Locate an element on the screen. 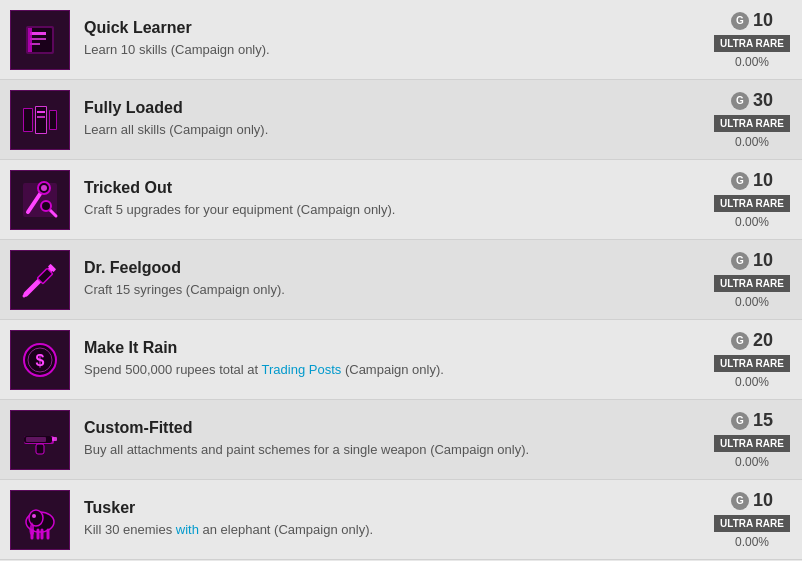  achievement-desc-dr-feelgood: Craft 15 syringes (Campaign only). is located at coordinates (393, 290).